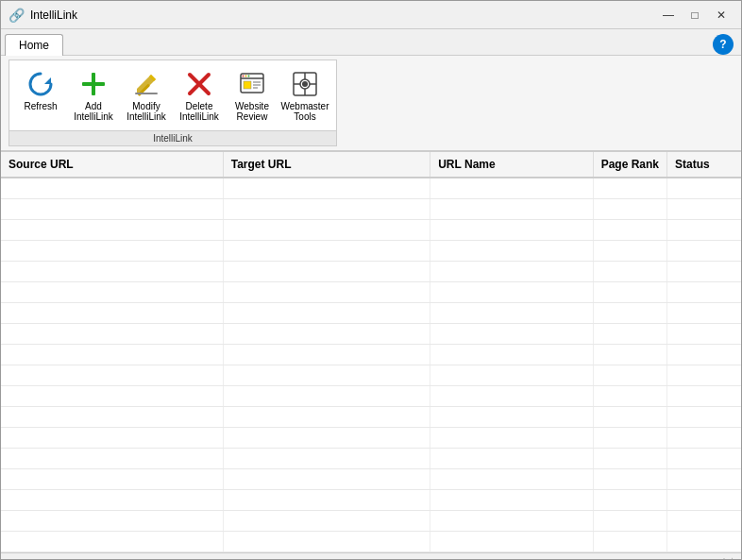 Image resolution: width=742 pixels, height=560 pixels. Describe the element at coordinates (305, 84) in the screenshot. I see `webmaster-tools-icon` at that location.